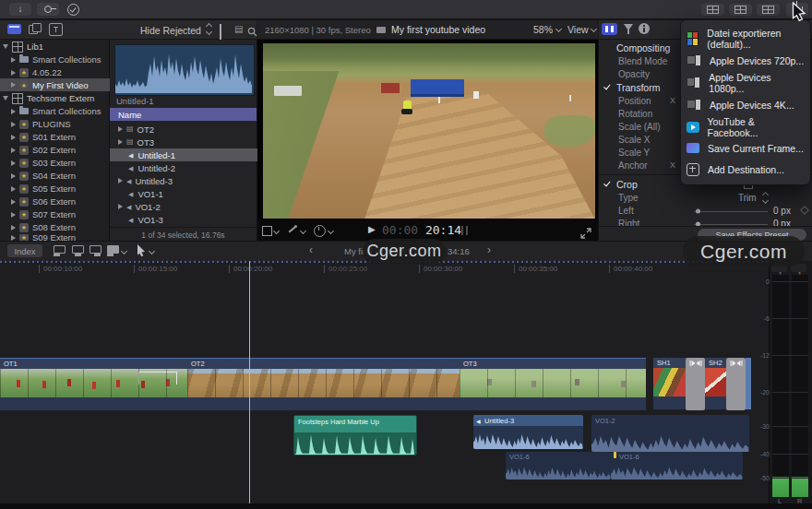 This screenshot has height=509, width=812. What do you see at coordinates (746, 105) in the screenshot?
I see `menu-item-apple-4k: Apple Devices 4K...` at bounding box center [746, 105].